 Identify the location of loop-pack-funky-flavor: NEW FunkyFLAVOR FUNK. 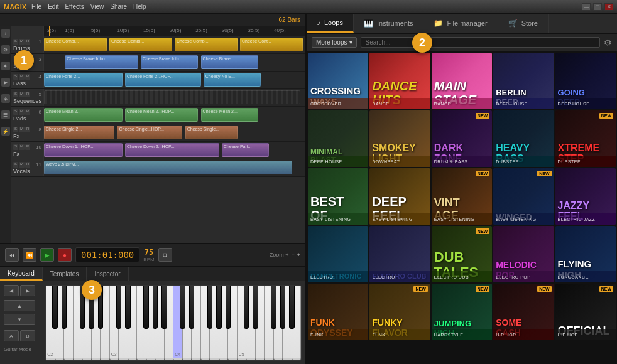
(400, 312).